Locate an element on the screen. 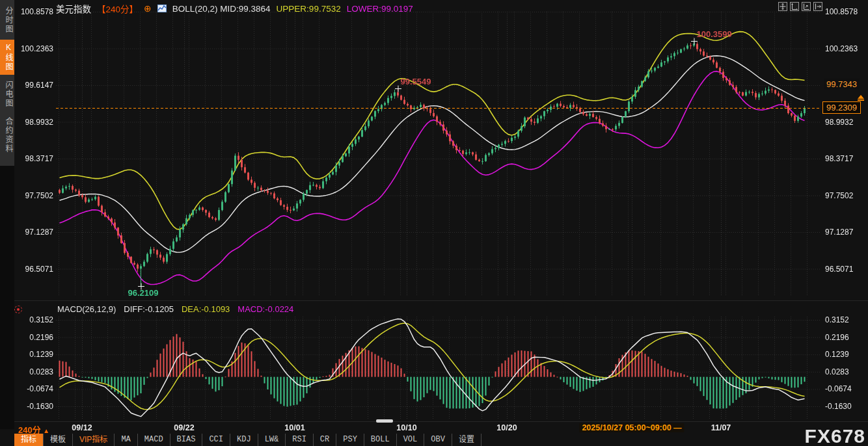 Image resolution: width=868 pixels, height=446 pixels. macd-diff-value: DIFF:-0.1205 is located at coordinates (148, 309).